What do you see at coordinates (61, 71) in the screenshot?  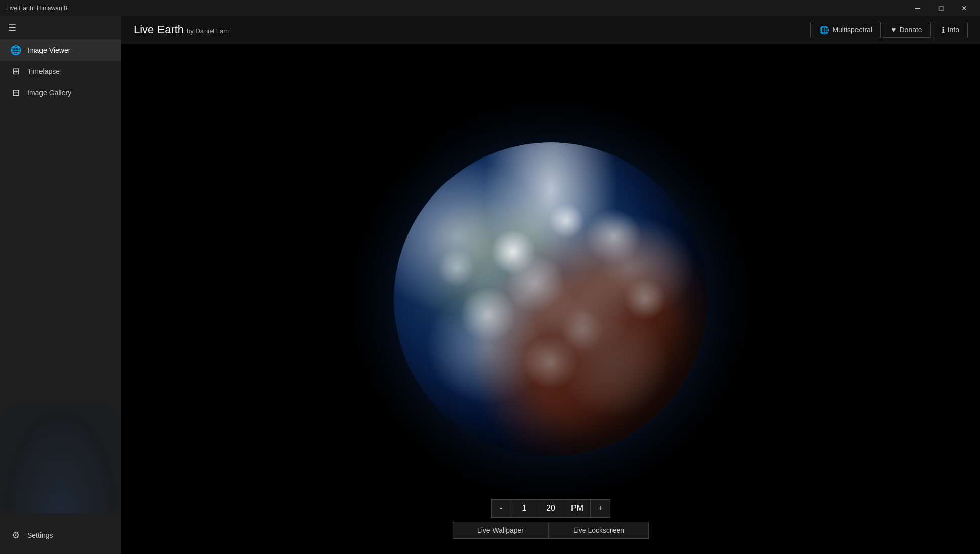 I see `sidebar-item-timelapse: ⊞ Timelapse` at bounding box center [61, 71].